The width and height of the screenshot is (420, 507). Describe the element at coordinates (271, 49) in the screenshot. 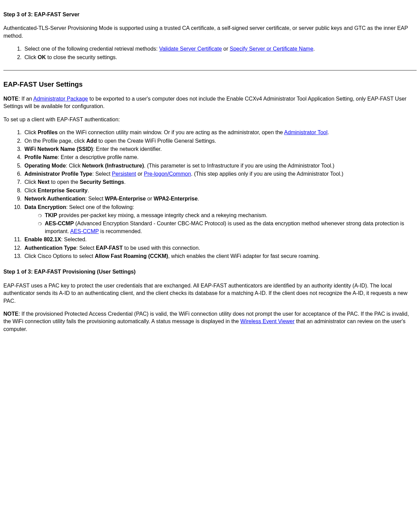

I see `link-specify-server-cert-name: Specify Server or Certificate Name` at that location.